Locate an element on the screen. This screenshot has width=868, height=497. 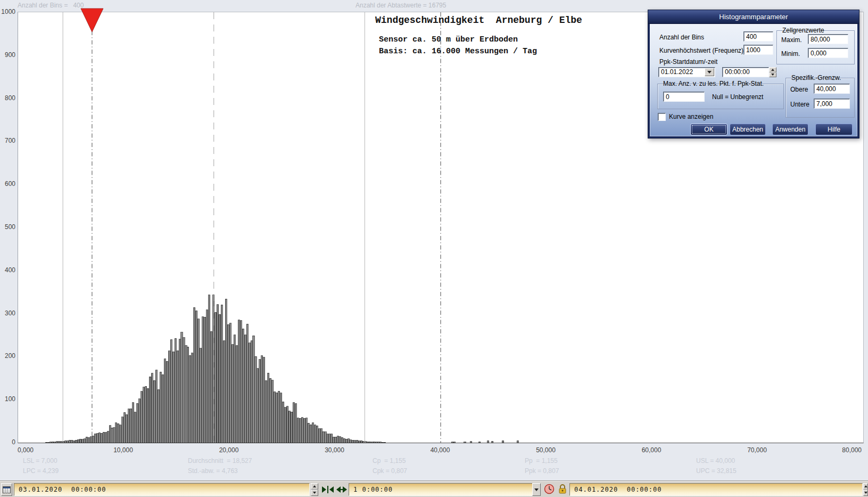
lower-label: Untere is located at coordinates (800, 104).